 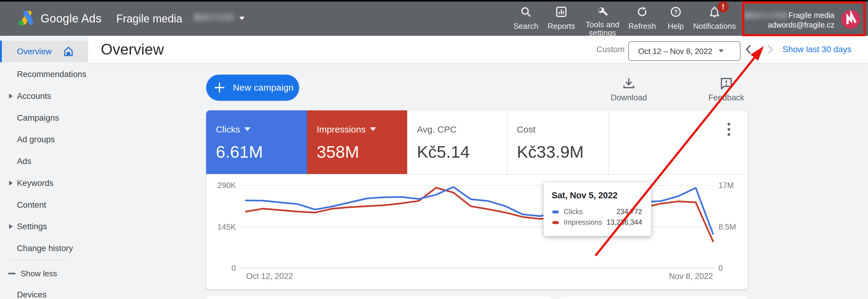 What do you see at coordinates (214, 17) in the screenshot?
I see `redacted-account-id` at bounding box center [214, 17].